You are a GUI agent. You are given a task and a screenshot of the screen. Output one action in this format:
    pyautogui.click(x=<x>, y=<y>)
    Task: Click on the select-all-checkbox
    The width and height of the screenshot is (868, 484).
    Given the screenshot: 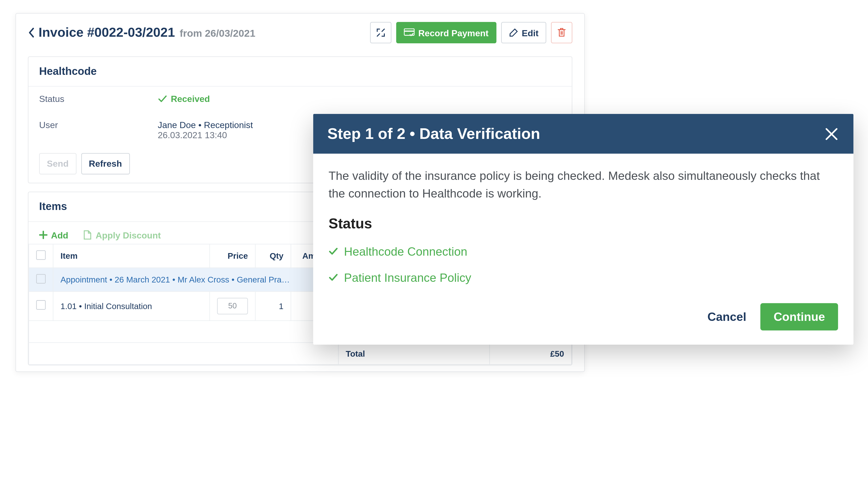 What is the action you would take?
    pyautogui.click(x=41, y=255)
    